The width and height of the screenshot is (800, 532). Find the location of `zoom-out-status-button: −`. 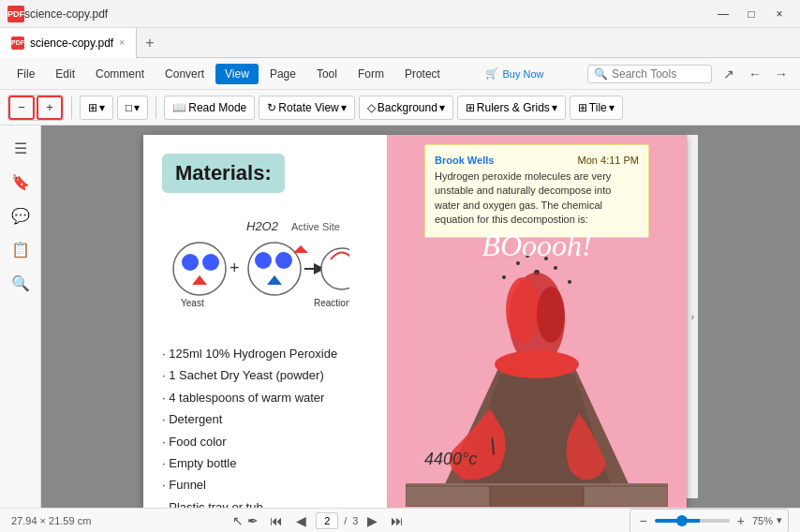

zoom-out-status-button: − is located at coordinates (644, 521).